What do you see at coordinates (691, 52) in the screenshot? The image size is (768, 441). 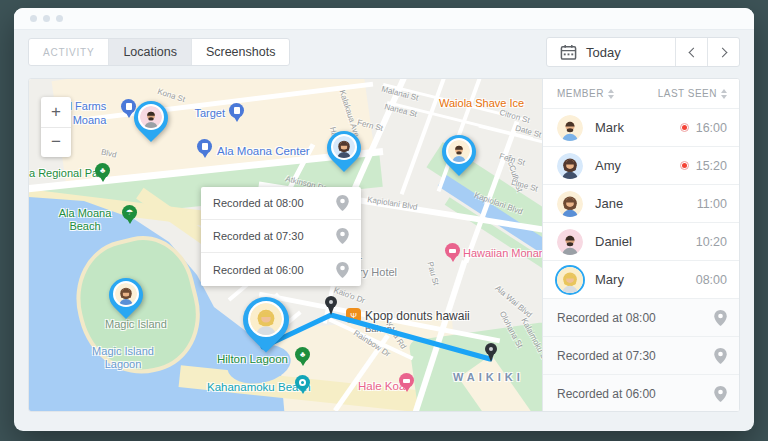 I see `prev-day-button` at bounding box center [691, 52].